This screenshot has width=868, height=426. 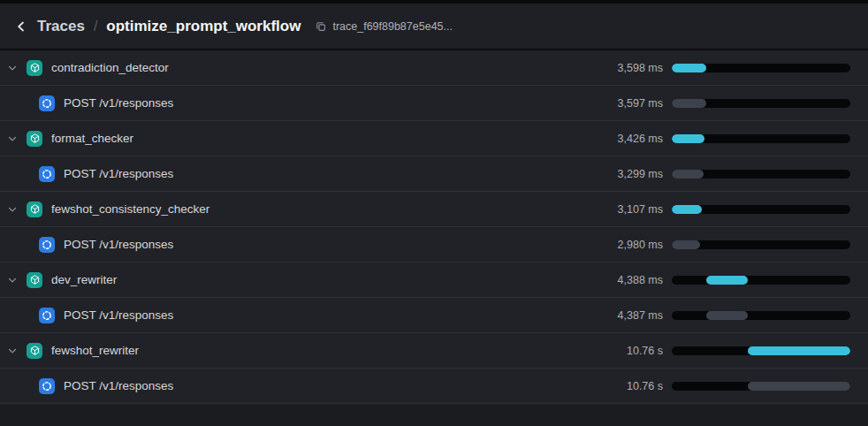 I want to click on trace-row: contradiction_detector3,598 ms, so click(x=434, y=68).